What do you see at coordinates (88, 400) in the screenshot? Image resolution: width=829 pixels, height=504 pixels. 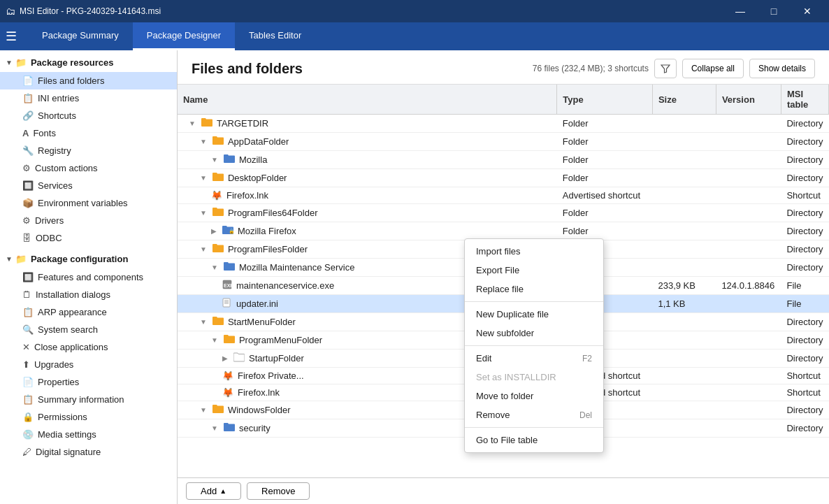 I see `sidebar-item-summary-info: 📋 Summary information` at bounding box center [88, 400].